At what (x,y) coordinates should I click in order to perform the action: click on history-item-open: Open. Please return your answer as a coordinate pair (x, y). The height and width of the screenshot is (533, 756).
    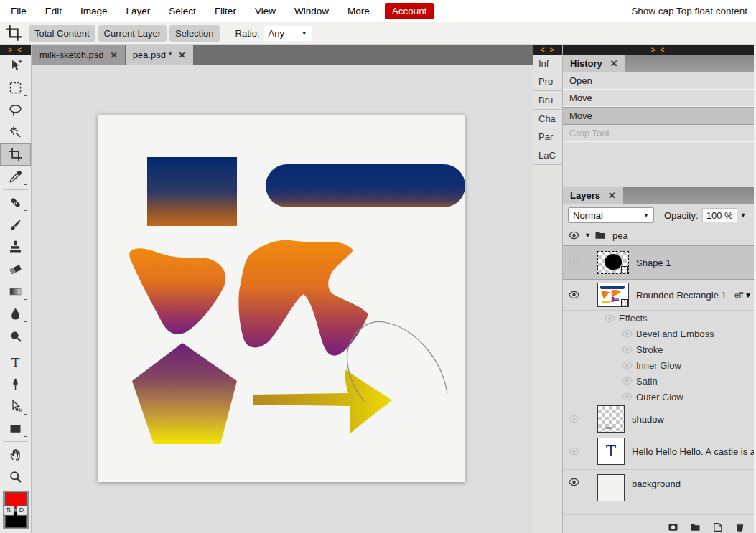
    Looking at the image, I should click on (658, 81).